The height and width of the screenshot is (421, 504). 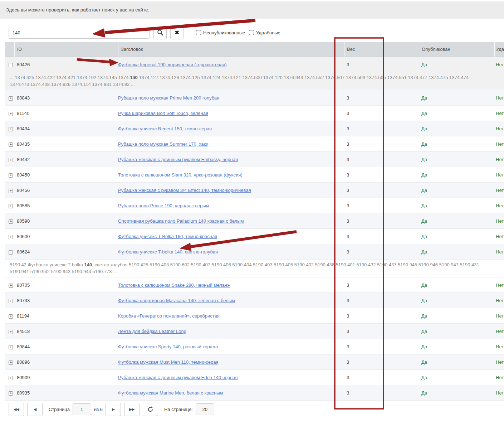 What do you see at coordinates (10, 64) in the screenshot?
I see `row-expand-cell: −` at bounding box center [10, 64].